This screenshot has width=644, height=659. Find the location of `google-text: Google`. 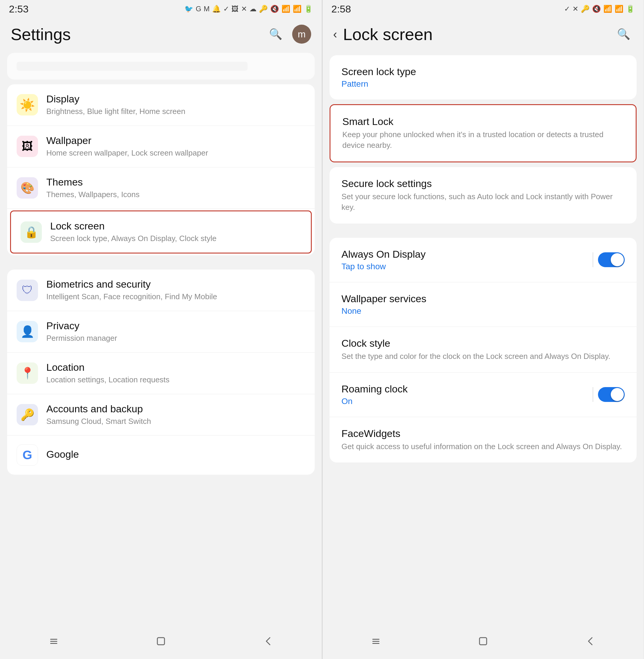

google-text: Google is located at coordinates (176, 455).